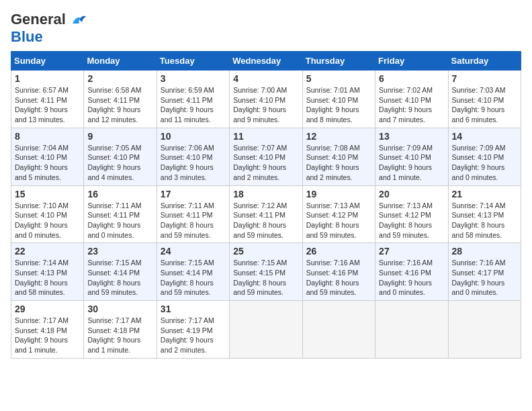  What do you see at coordinates (266, 79) in the screenshot?
I see `day-number: 4` at bounding box center [266, 79].